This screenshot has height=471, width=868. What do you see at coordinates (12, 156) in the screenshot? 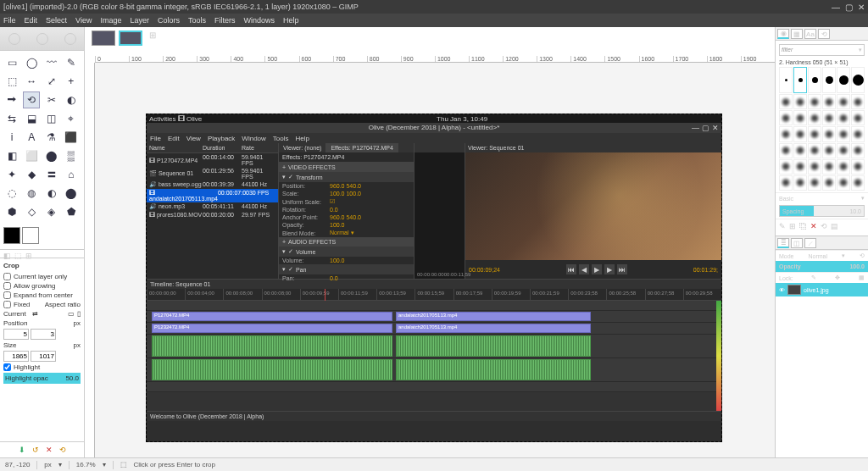
I see `tool-button: ◧` at bounding box center [12, 156].